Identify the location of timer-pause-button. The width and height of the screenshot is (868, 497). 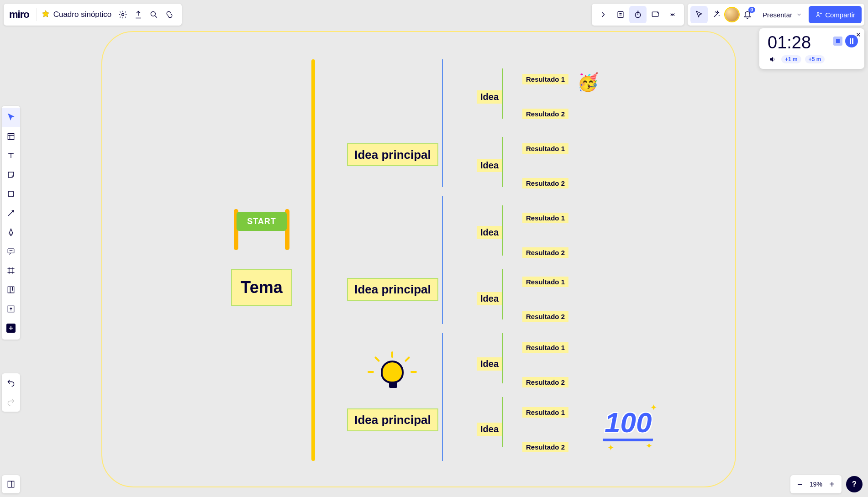
(852, 41).